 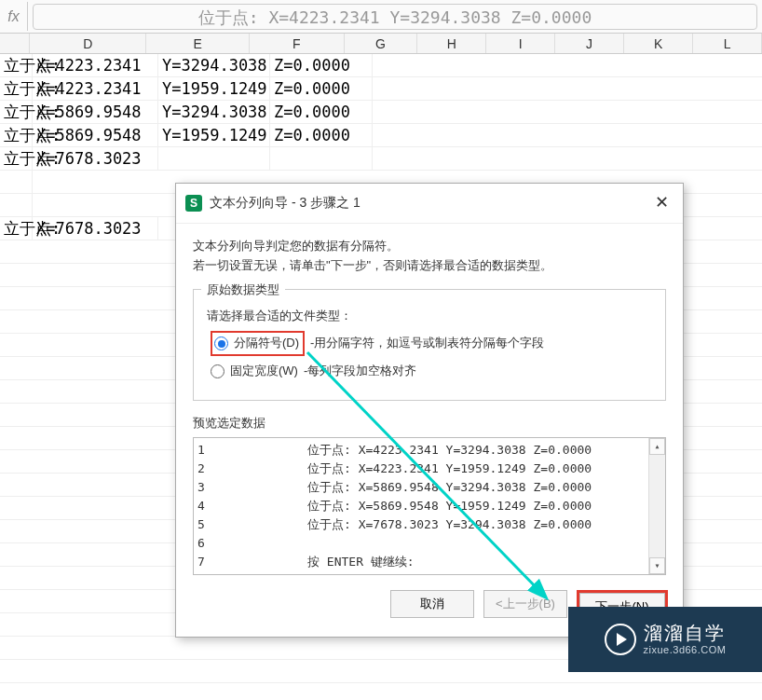 What do you see at coordinates (257, 343) in the screenshot?
I see `highlight-box: 分隔符号(D)` at bounding box center [257, 343].